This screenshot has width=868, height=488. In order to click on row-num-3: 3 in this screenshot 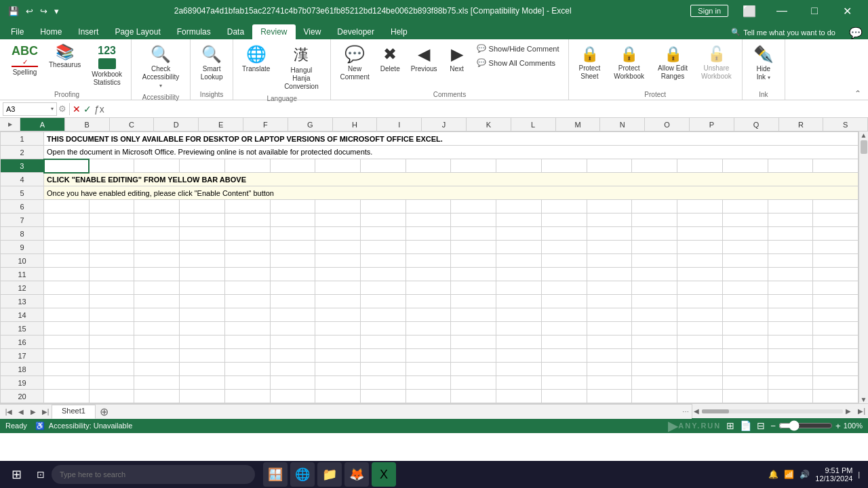, I will do `click(22, 166)`.